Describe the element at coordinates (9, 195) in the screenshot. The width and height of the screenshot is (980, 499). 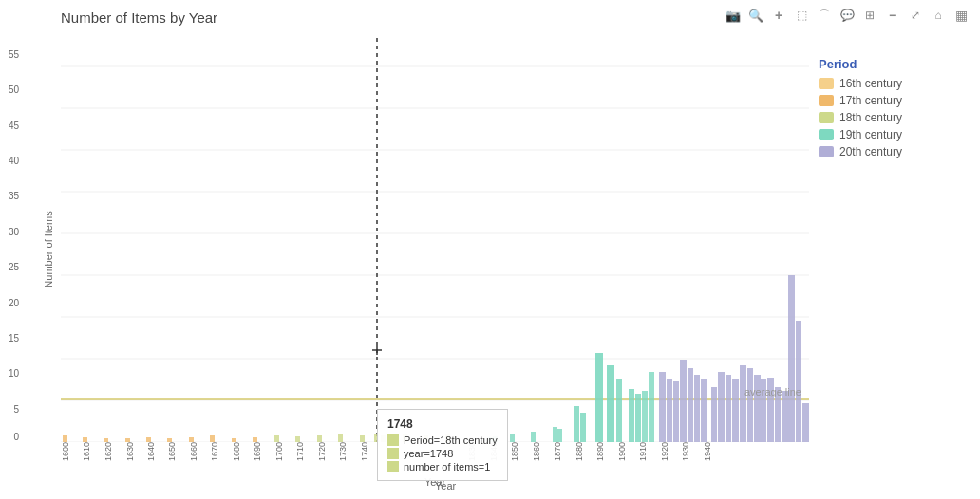
I see `y-tick-35: 35` at that location.